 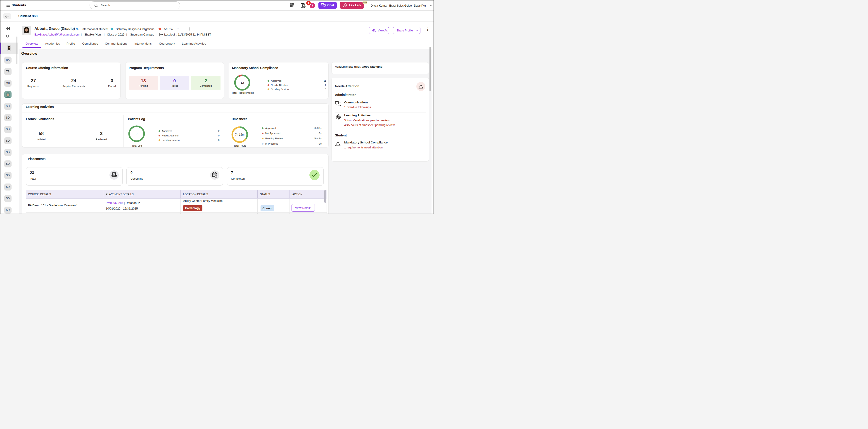 What do you see at coordinates (137, 133) in the screenshot?
I see `svg-text: 2` at bounding box center [137, 133].